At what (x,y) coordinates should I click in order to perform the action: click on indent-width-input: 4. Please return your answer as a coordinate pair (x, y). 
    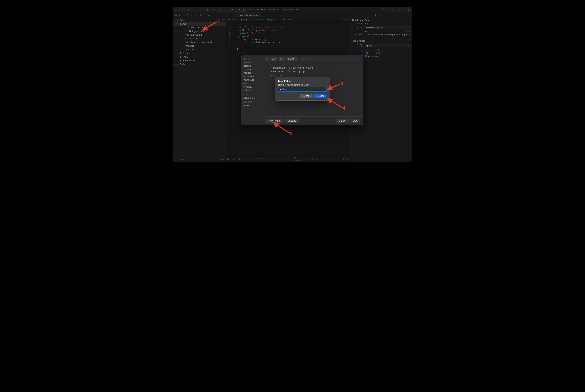
    Looking at the image, I should click on (378, 50).